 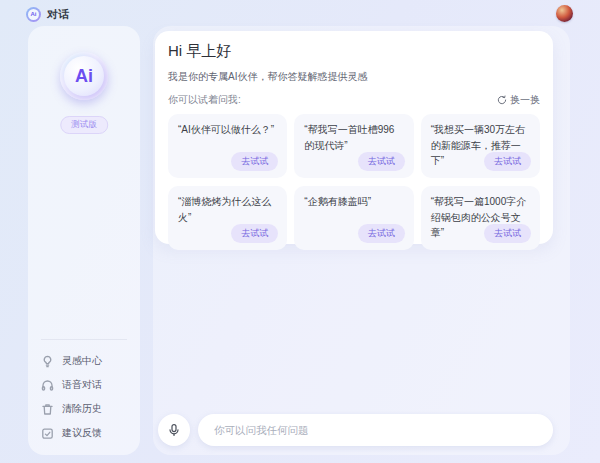 I want to click on suggestion-card: “帮我写一首吐槽996的现代诗” 去试试, so click(x=354, y=146).